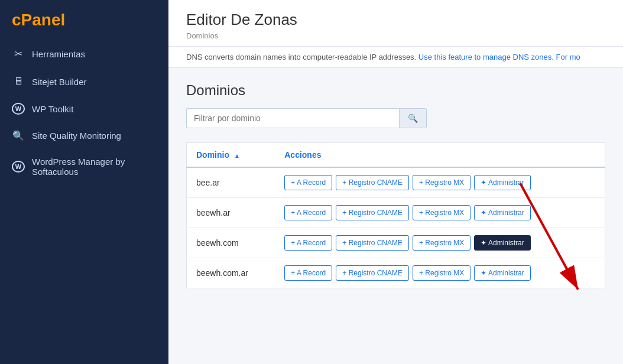 The width and height of the screenshot is (623, 364). Describe the element at coordinates (84, 82) in the screenshot. I see `sidebar-item-sitejet: 🖥 Sitejet Builder` at that location.